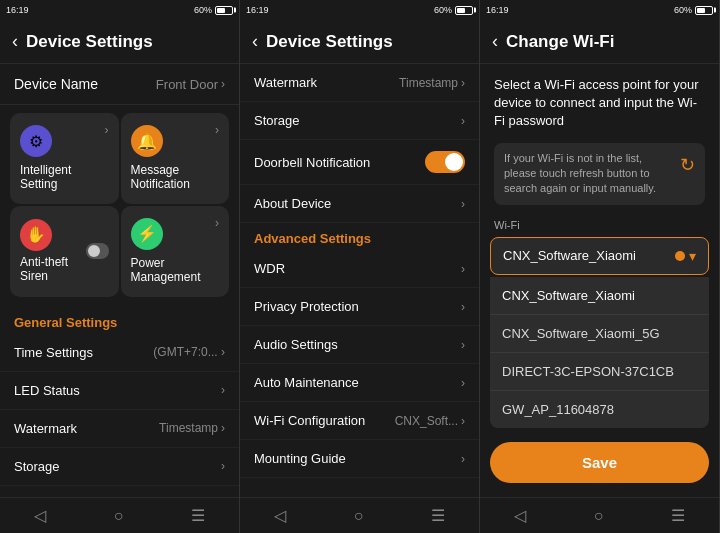  I want to click on back-button-1: ‹, so click(15, 42).